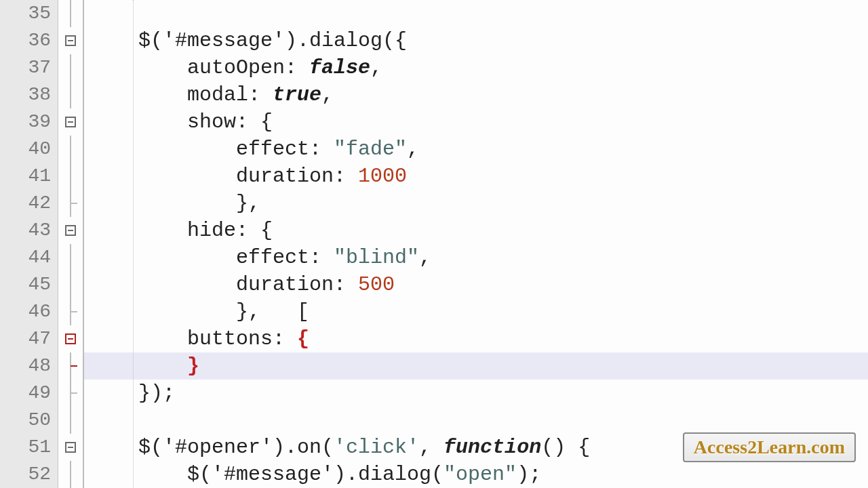 The width and height of the screenshot is (868, 488). What do you see at coordinates (28, 95) in the screenshot?
I see `line-number: 38` at bounding box center [28, 95].